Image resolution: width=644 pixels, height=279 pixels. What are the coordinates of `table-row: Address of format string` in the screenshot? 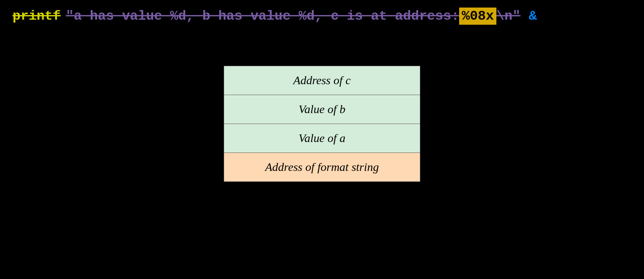 It's located at (322, 168).